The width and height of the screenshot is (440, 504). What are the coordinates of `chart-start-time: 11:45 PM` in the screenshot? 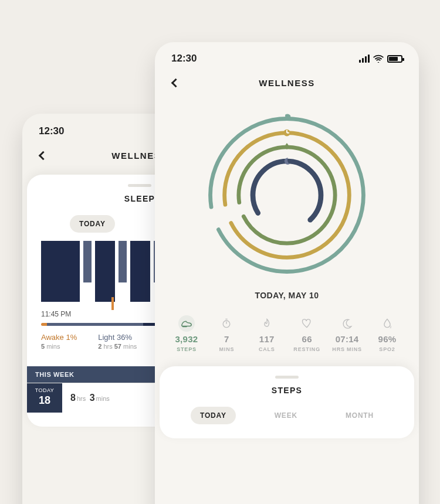 It's located at (56, 314).